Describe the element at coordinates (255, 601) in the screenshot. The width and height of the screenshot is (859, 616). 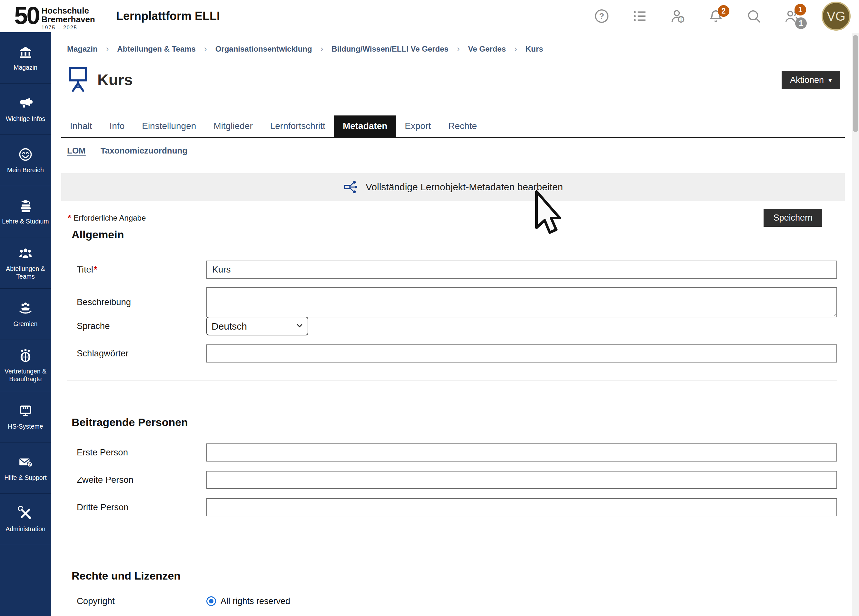
I see `copyright-option-label: All rights reserved` at that location.